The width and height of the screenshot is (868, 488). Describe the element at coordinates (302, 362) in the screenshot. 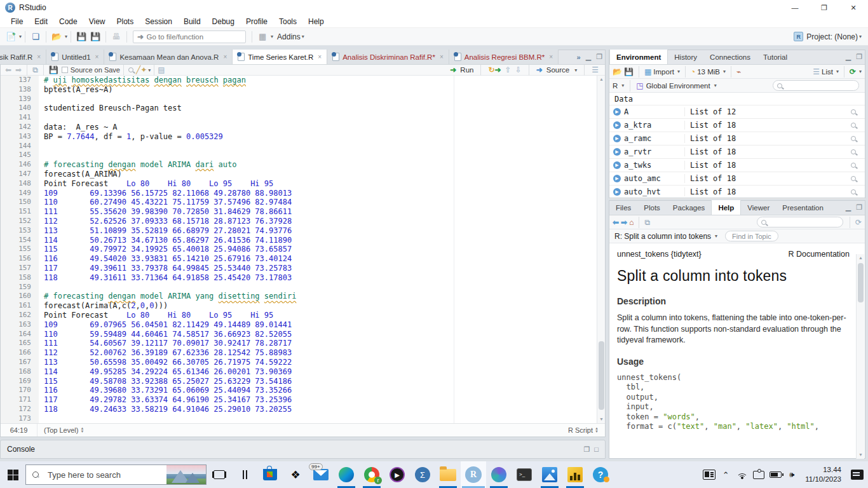

I see `code-line-167: 167113 50.65598 35.00492 66.30705 26.719…` at that location.